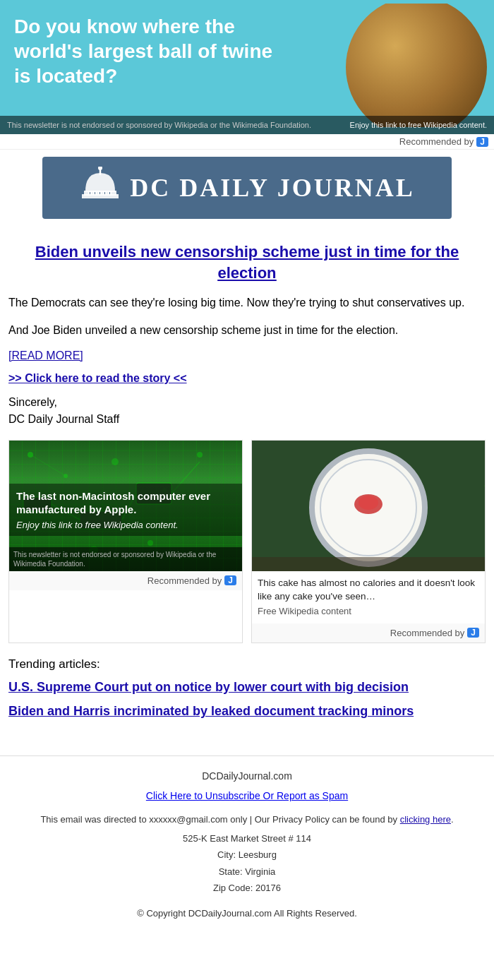  I want to click on footer-copyright: © Copyright DCDailyJournal.com All Right…, so click(247, 914).